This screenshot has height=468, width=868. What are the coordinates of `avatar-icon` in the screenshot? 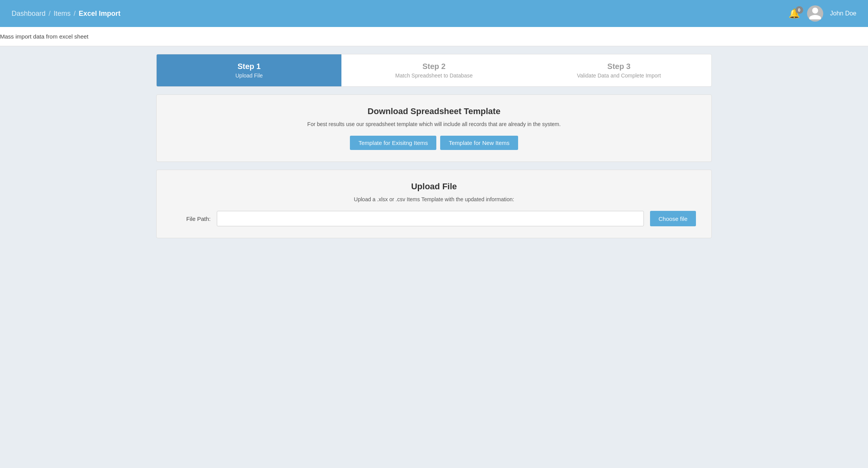 It's located at (815, 13).